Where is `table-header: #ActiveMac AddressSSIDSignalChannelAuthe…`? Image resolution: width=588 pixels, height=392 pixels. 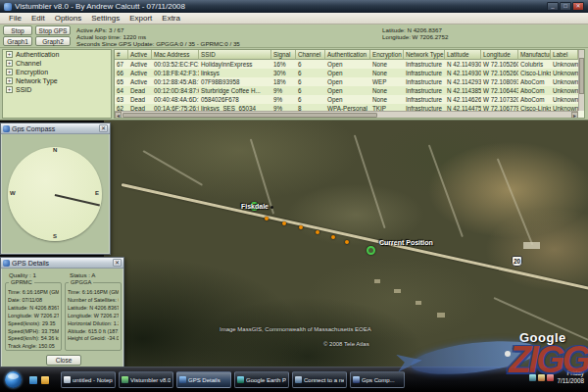 table-header: #ActiveMac AddressSSIDSignalChannelAuthe… is located at coordinates (347, 55).